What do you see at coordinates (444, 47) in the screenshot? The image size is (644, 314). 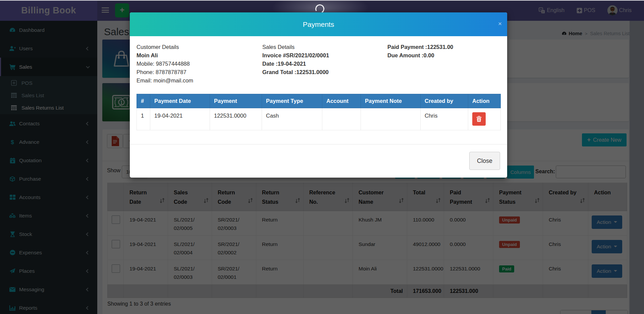 I see `paid-payment: Paid Payment :122531.00` at bounding box center [444, 47].